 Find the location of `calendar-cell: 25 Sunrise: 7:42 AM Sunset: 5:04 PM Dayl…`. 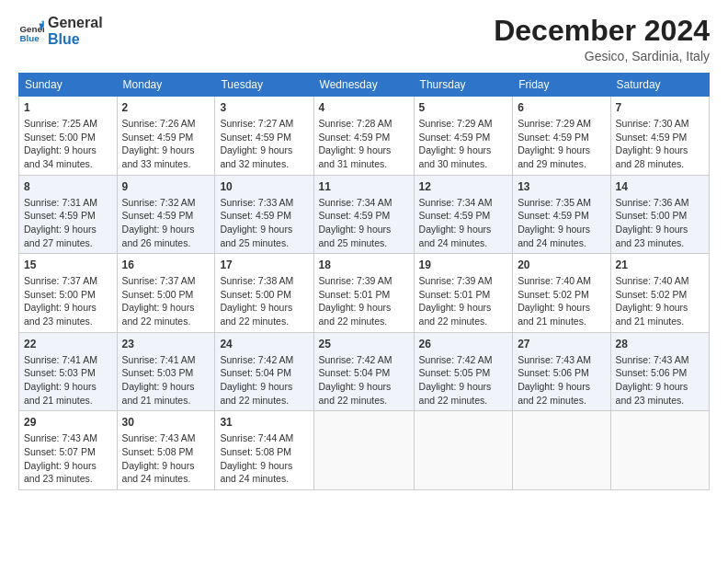

calendar-cell: 25 Sunrise: 7:42 AM Sunset: 5:04 PM Dayl… is located at coordinates (364, 372).